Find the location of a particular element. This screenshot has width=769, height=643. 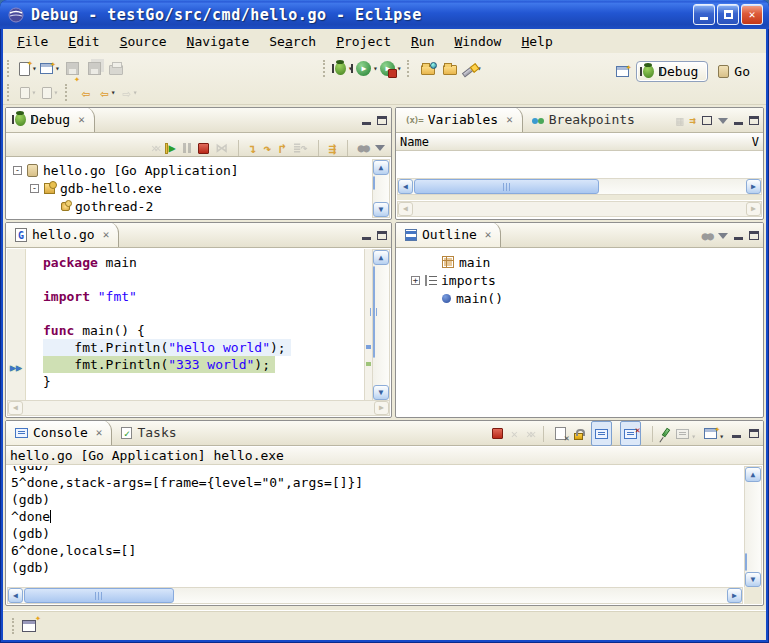

menu-run: Run is located at coordinates (422, 42).